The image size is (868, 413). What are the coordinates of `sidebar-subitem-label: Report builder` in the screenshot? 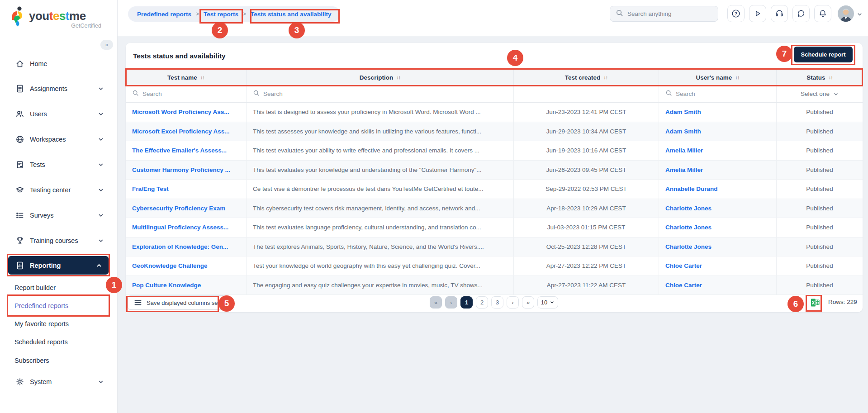 It's located at (35, 288).